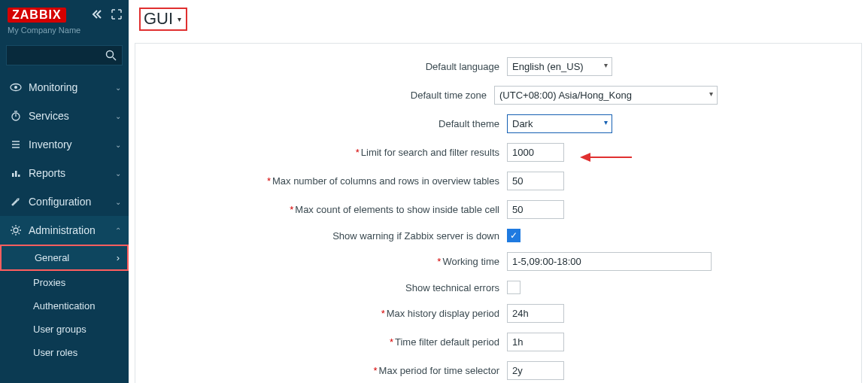 This screenshot has height=383, width=868. I want to click on page-title: GUI, so click(158, 19).